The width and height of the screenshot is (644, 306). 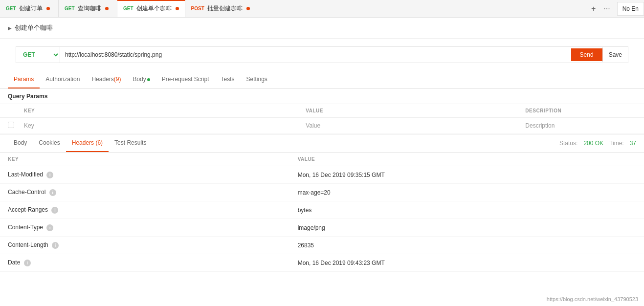 I want to click on resp-col-value-header: VALUE, so click(x=467, y=159).